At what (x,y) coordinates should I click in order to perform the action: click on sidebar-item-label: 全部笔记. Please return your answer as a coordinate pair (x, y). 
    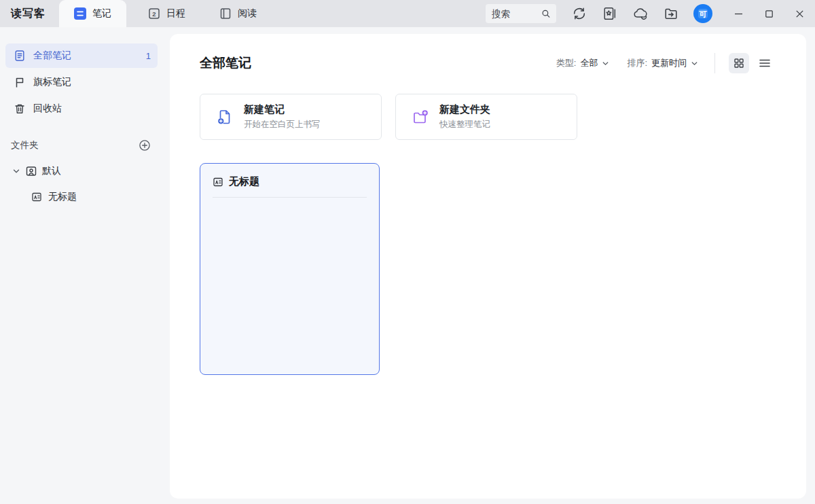
    Looking at the image, I should click on (52, 56).